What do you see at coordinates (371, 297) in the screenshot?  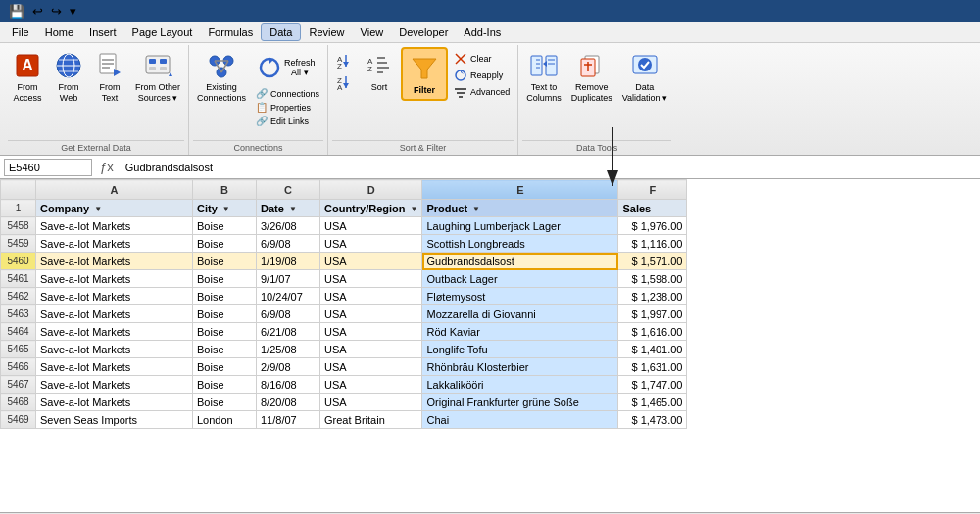 I see `cell-country-5462: USA` at bounding box center [371, 297].